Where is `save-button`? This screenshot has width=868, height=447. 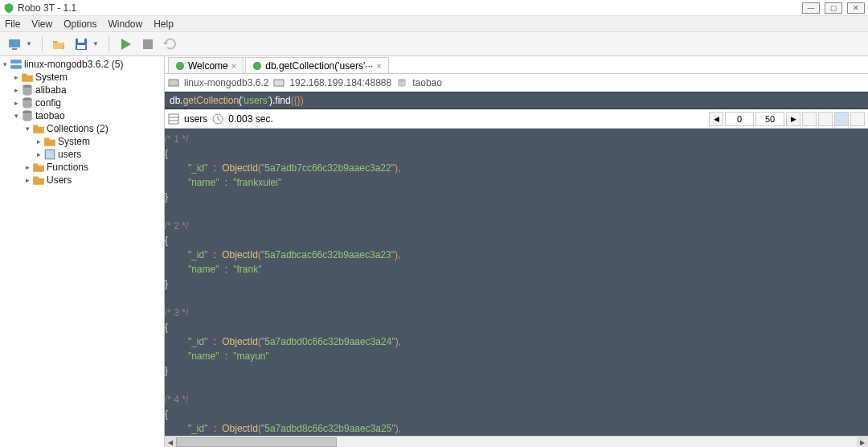 save-button is located at coordinates (81, 44).